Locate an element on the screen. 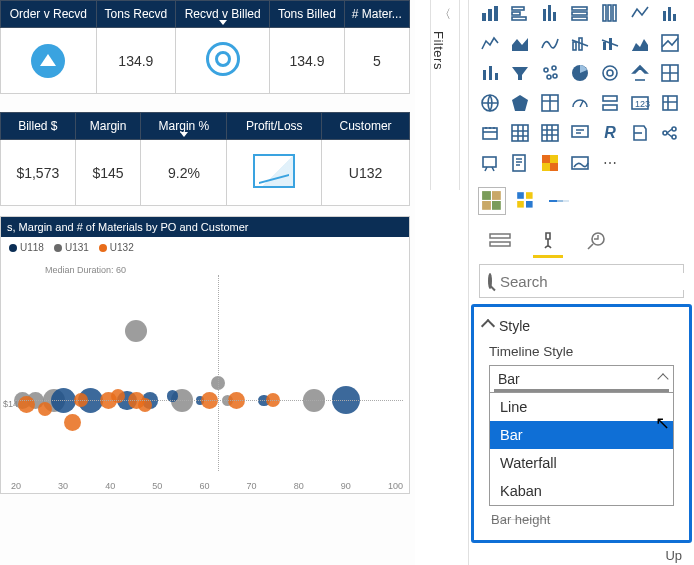  analytics-tab-icon is located at coordinates (596, 241).